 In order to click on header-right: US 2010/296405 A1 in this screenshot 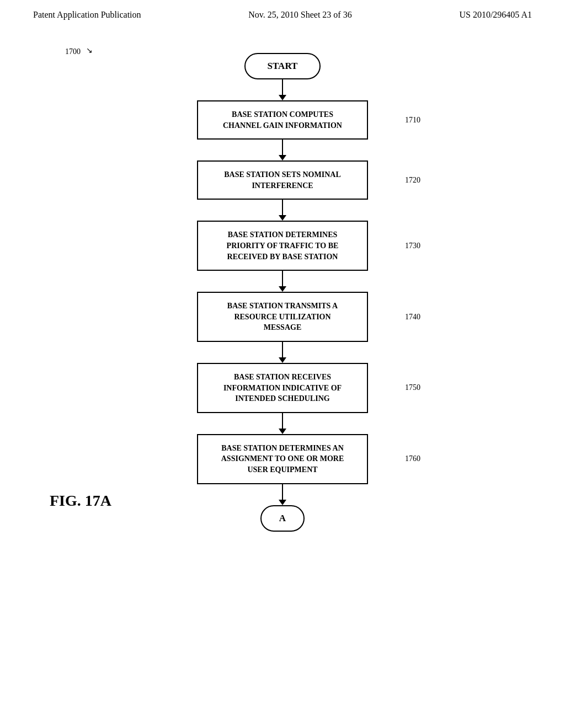, I will do `click(495, 15)`.